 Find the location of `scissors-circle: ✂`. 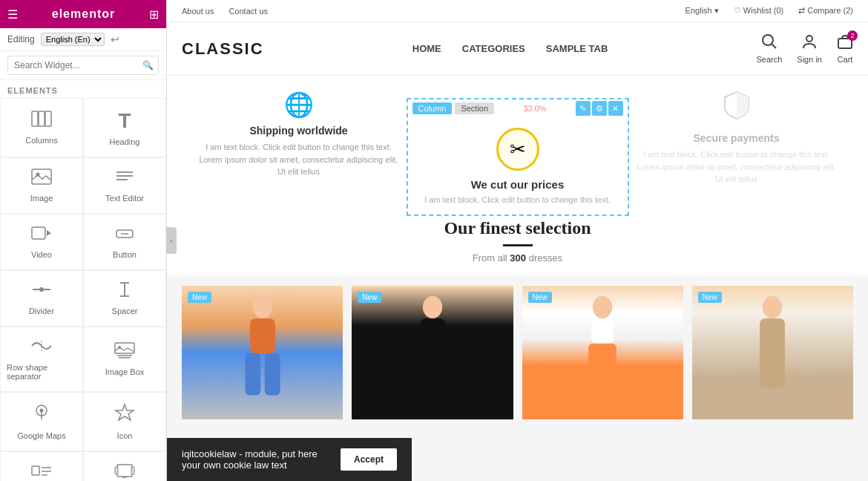

scissors-circle: ✂ is located at coordinates (518, 149).